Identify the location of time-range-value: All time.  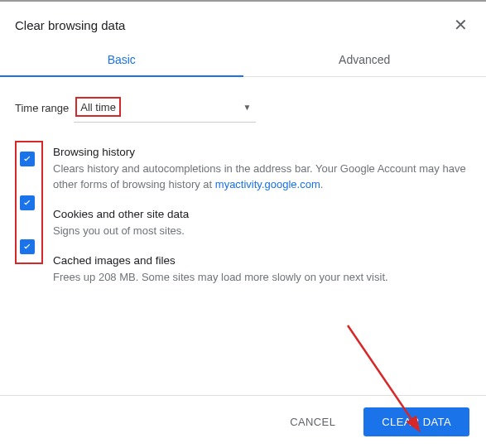
(98, 108).